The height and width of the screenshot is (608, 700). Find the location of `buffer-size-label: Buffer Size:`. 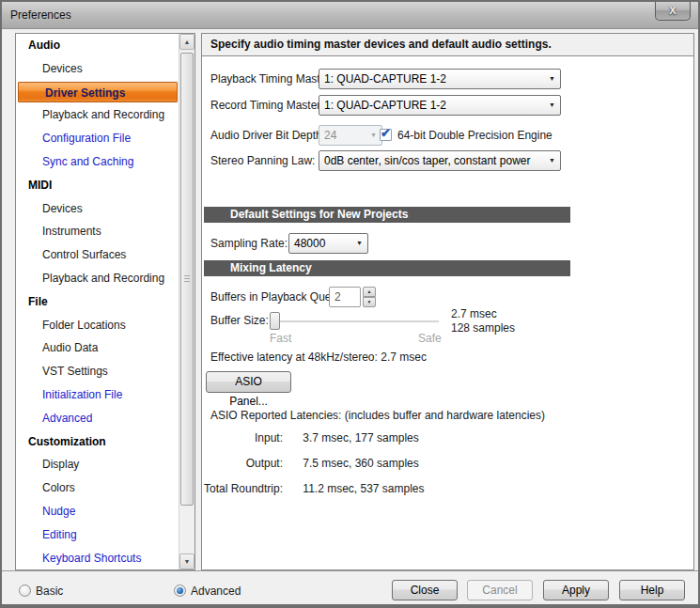

buffer-size-label: Buffer Size: is located at coordinates (240, 320).